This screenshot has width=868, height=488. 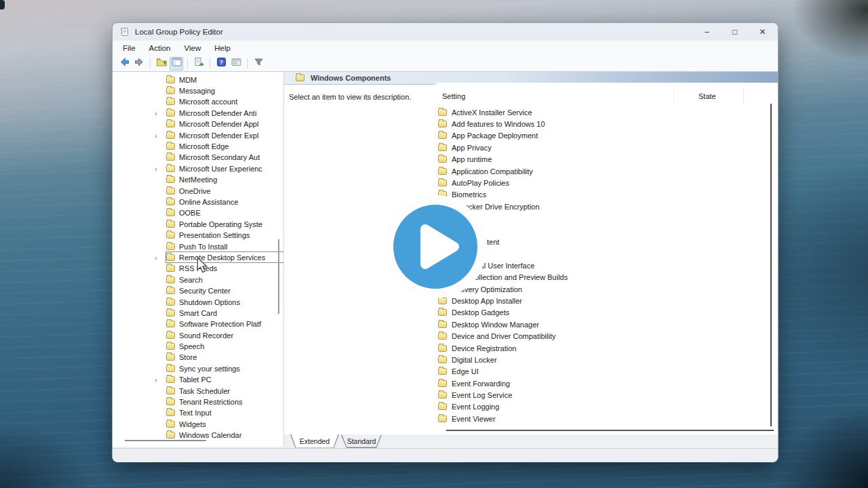 I want to click on list-horizontal-scrollbar, so click(x=610, y=430).